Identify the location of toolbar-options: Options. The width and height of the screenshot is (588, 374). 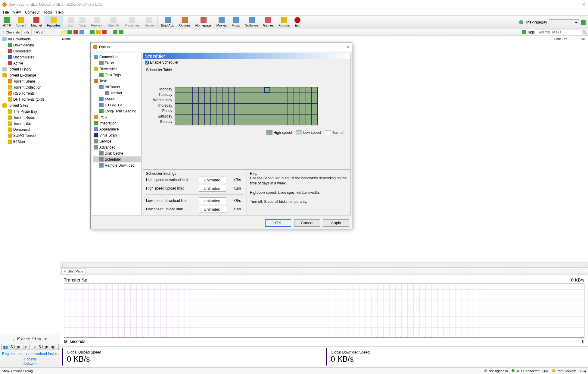
(185, 22).